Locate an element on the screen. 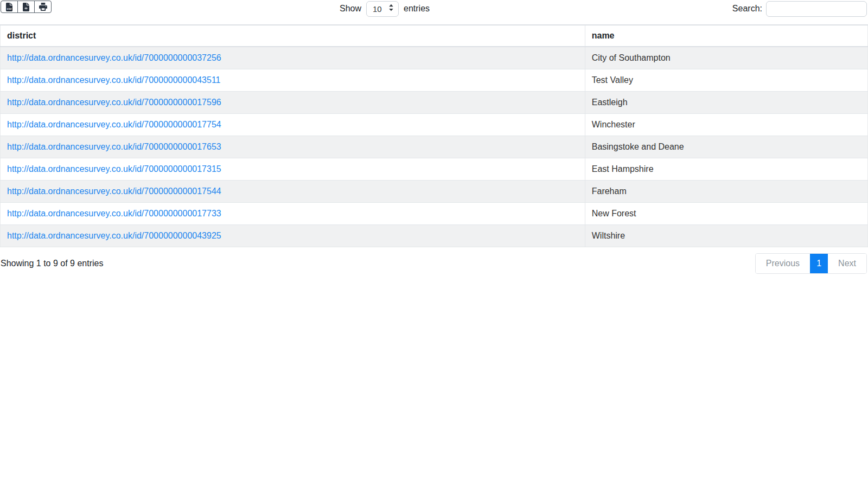 Image resolution: width=868 pixels, height=488 pixels. name-cell: City of Southampton is located at coordinates (726, 58).